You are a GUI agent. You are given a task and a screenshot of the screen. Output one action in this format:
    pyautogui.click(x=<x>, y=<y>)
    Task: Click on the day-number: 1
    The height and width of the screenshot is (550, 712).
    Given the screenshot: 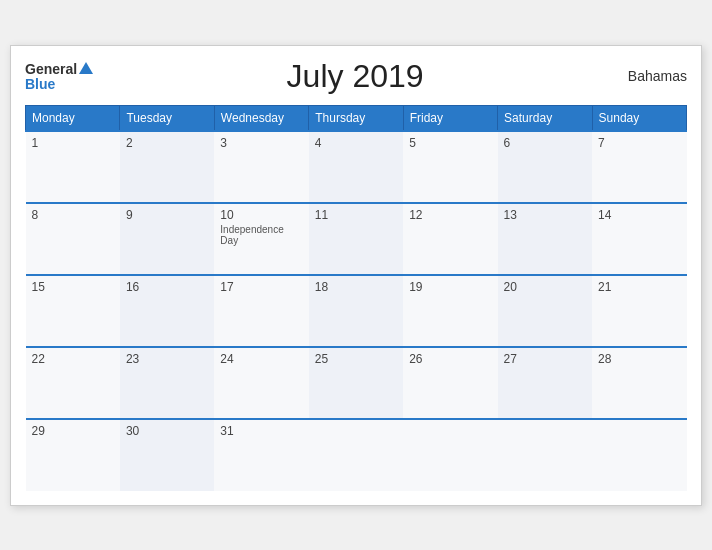 What is the action you would take?
    pyautogui.click(x=73, y=143)
    